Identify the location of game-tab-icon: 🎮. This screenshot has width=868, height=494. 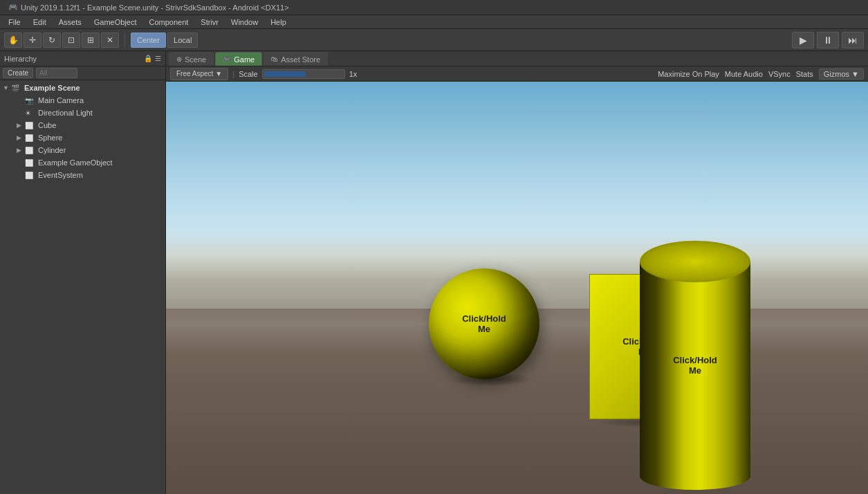
(227, 60).